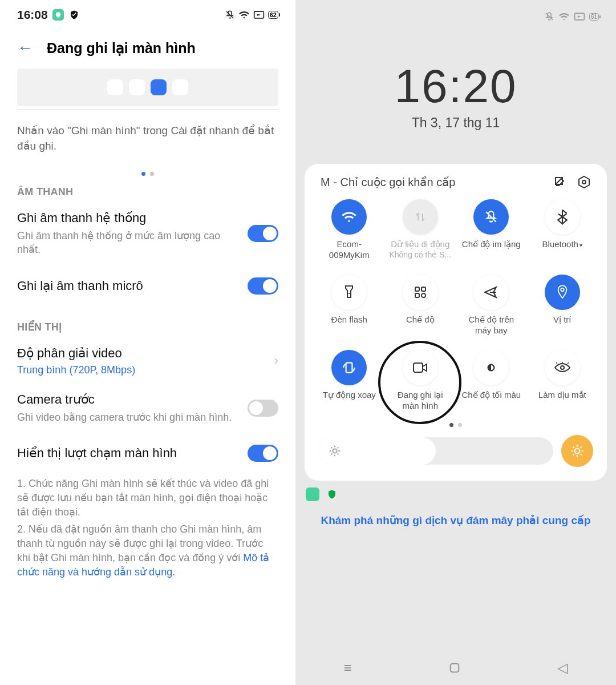 The height and width of the screenshot is (685, 616). What do you see at coordinates (148, 286) in the screenshot?
I see `mic-audio-setting: Ghi lại âm thanh micrô` at bounding box center [148, 286].